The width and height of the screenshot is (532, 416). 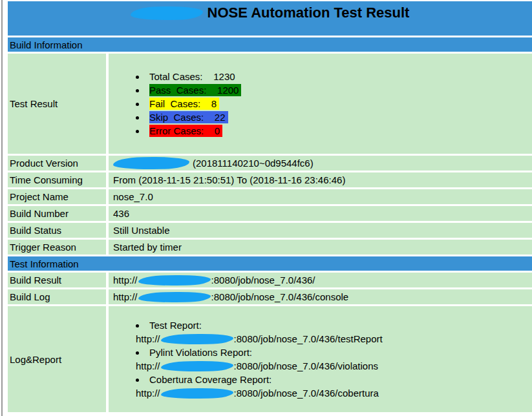 What do you see at coordinates (321, 163) in the screenshot?
I see `product-version-value: (201811140210~0d9544fc6)` at bounding box center [321, 163].